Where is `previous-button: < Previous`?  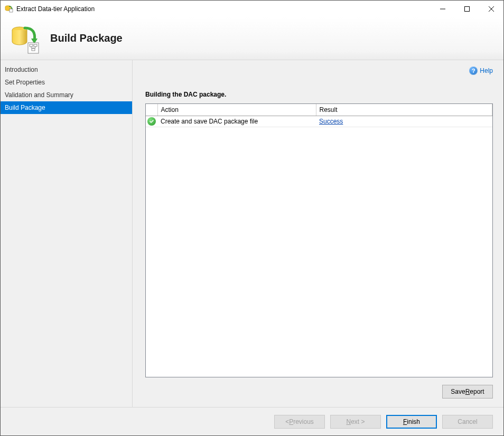 previous-button: < Previous is located at coordinates (300, 422).